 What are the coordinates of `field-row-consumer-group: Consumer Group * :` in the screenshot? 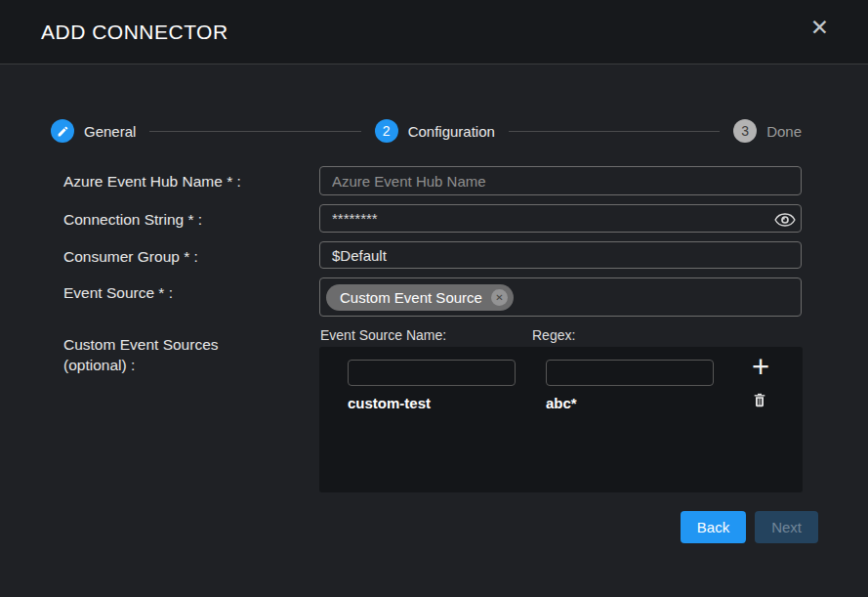 It's located at (433, 255).